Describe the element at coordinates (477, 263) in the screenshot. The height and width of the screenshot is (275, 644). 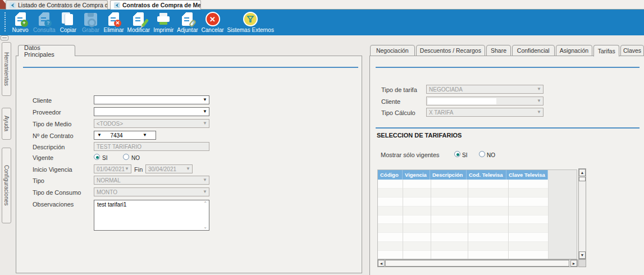
I see `table-horizontal-scrollbar: ◄ ►` at that location.